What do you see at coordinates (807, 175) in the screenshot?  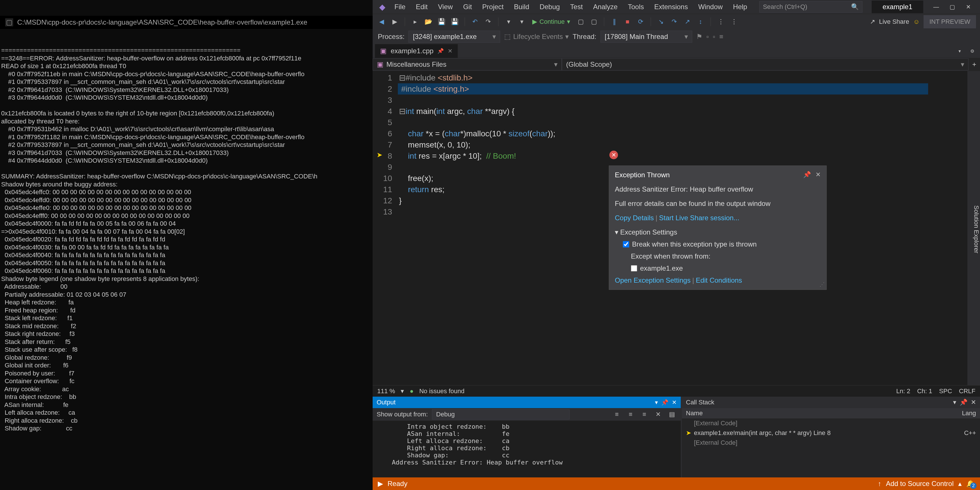 I see `exc-pin-icon: 📌` at bounding box center [807, 175].